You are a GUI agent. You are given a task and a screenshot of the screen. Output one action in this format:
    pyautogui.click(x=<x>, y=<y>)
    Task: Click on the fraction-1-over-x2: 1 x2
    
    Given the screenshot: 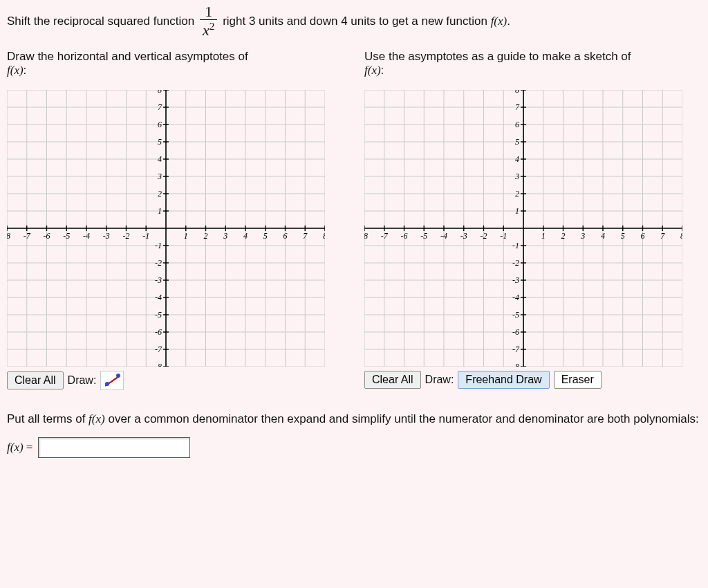 What is the action you would take?
    pyautogui.click(x=209, y=22)
    